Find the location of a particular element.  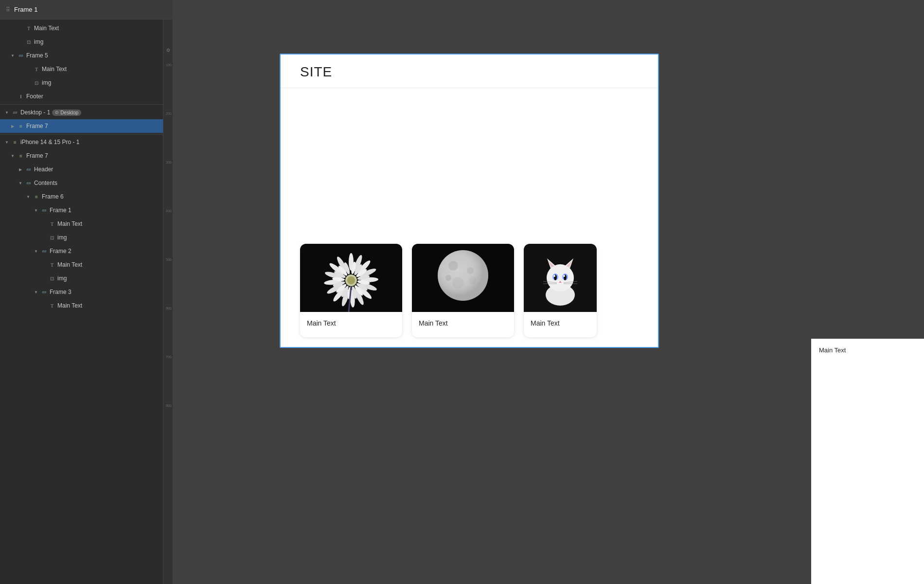

desktop-badge: Desktop is located at coordinates (67, 113).